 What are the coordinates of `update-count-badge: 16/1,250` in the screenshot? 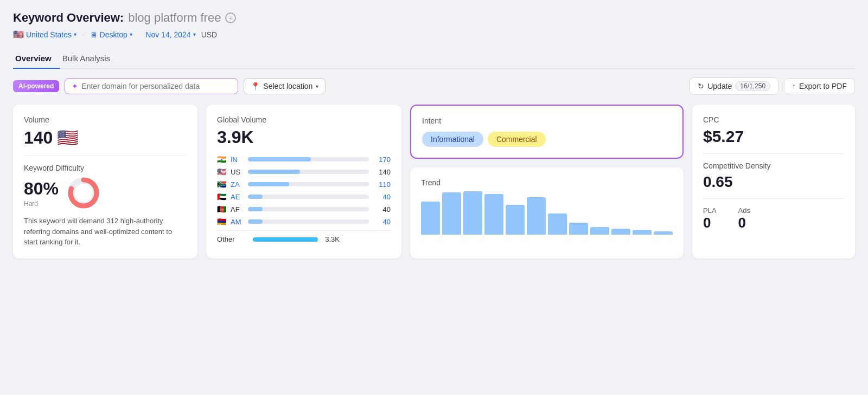 It's located at (753, 86).